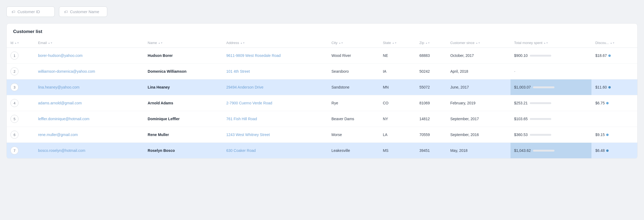 The image size is (644, 220). What do you see at coordinates (245, 87) in the screenshot?
I see `address-link: 29494 Anderson Drive` at bounding box center [245, 87].